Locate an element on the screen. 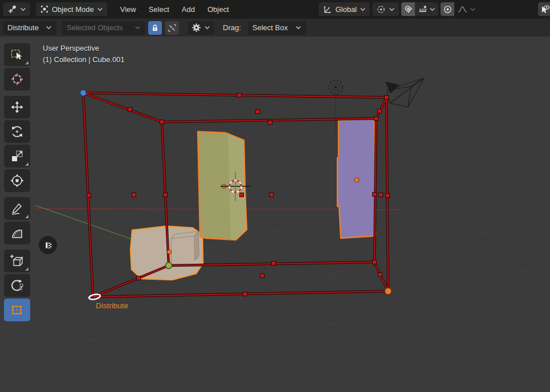 The width and height of the screenshot is (550, 392). cursor-tool is located at coordinates (17, 79).